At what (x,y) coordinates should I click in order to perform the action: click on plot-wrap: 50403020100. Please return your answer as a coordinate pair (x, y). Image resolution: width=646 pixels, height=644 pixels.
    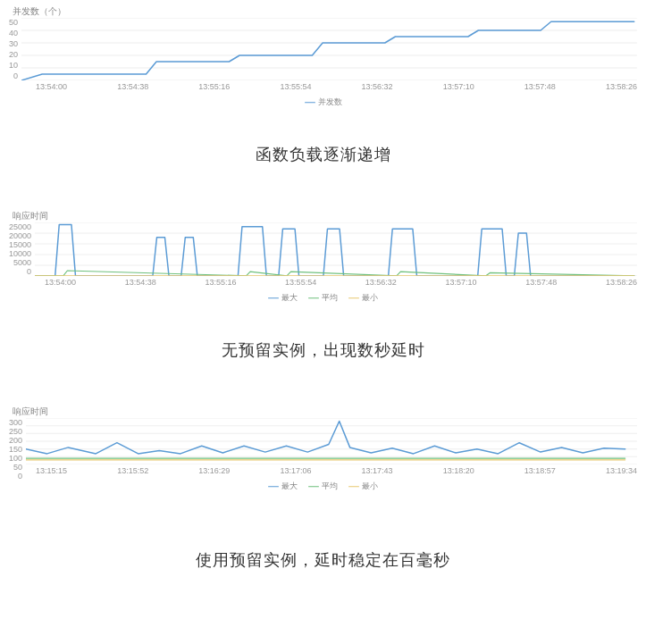
    Looking at the image, I should click on (323, 49).